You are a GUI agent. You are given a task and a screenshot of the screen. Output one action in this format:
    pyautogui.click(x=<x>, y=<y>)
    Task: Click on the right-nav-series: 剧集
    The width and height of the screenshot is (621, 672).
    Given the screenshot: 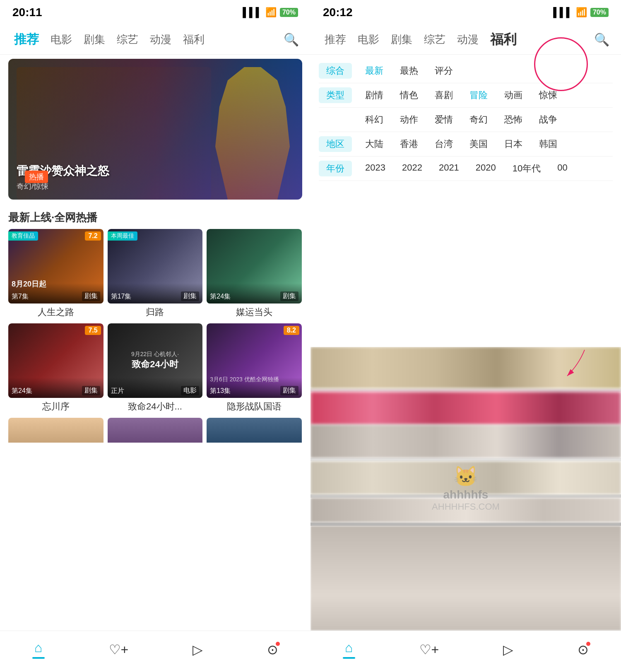 What is the action you would take?
    pyautogui.click(x=402, y=40)
    